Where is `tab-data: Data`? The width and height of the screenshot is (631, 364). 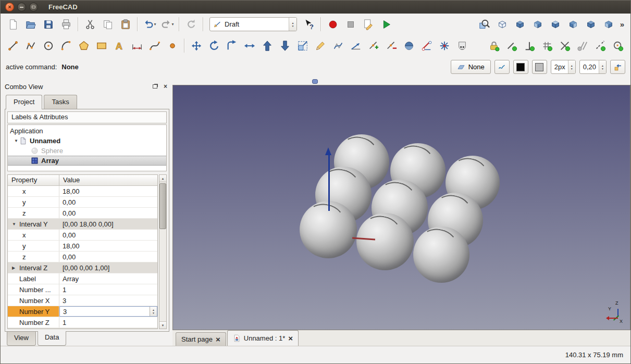
tab-data: Data is located at coordinates (52, 338).